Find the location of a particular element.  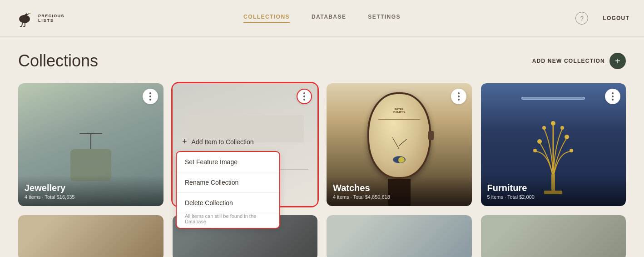

card-overlay-watches: Watches 4 items · Total $4,850,618 is located at coordinates (399, 191).